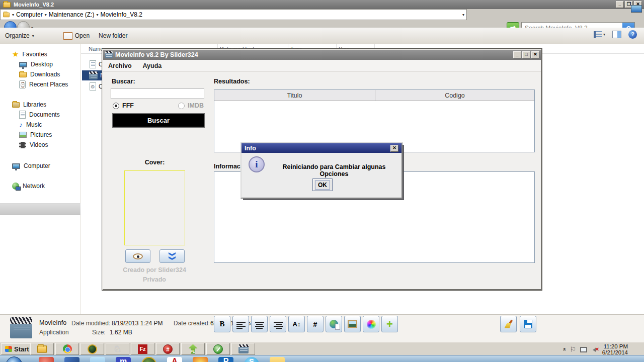 The width and height of the screenshot is (644, 362). Describe the element at coordinates (334, 170) in the screenshot. I see `dialog-message: Reiniciando para Cambiar algunas Opcione…` at that location.